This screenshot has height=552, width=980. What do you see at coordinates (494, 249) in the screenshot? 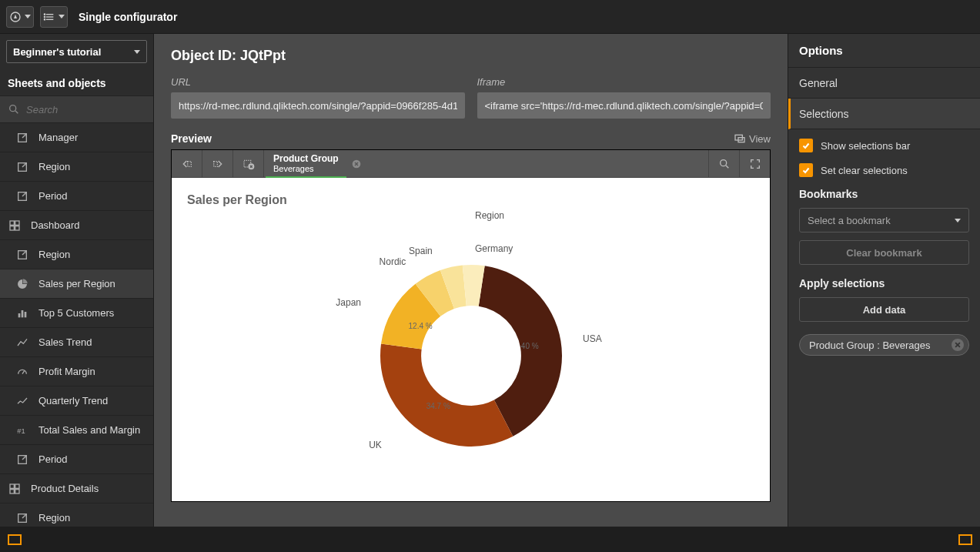
I see `slice-label: Germany` at bounding box center [494, 249].